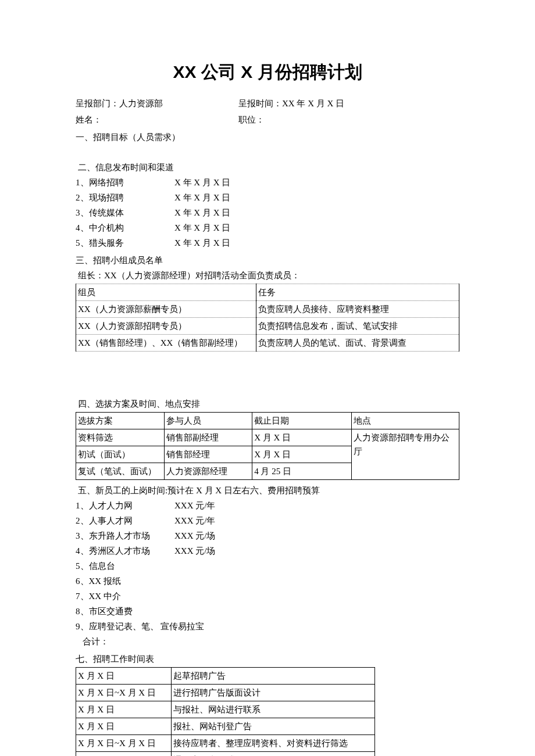 This screenshot has height=756, width=535. Describe the element at coordinates (268, 260) in the screenshot. I see `section-3-title: 三、招聘小组成员名单` at that location.